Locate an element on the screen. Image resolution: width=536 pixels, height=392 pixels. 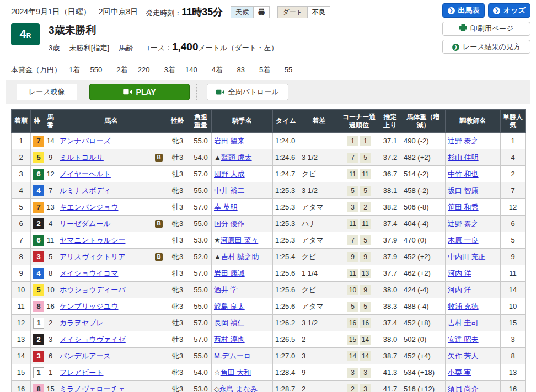
bracket-number-badge: 4 is located at coordinates (39, 191).